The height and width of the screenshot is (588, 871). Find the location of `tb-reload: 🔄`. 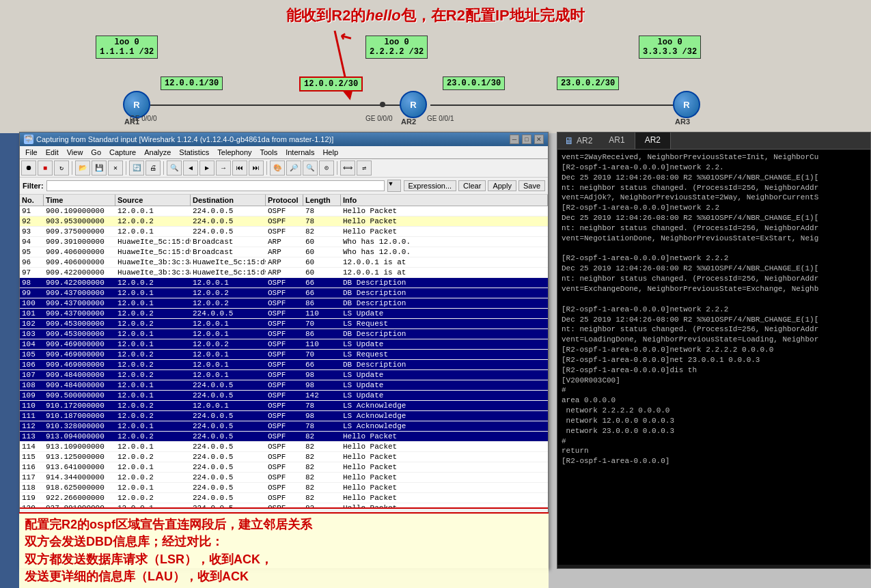

tb-reload: 🔄 is located at coordinates (137, 168).